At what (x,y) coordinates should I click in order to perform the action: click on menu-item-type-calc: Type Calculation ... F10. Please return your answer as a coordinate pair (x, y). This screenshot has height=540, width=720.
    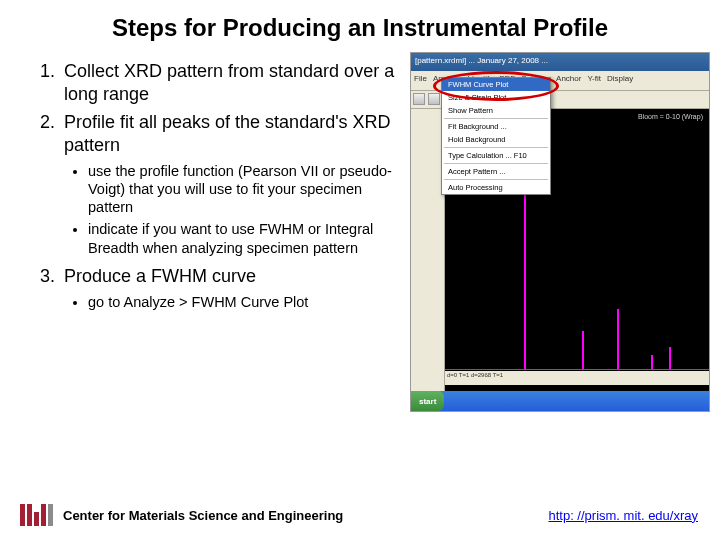
    Looking at the image, I should click on (496, 156).